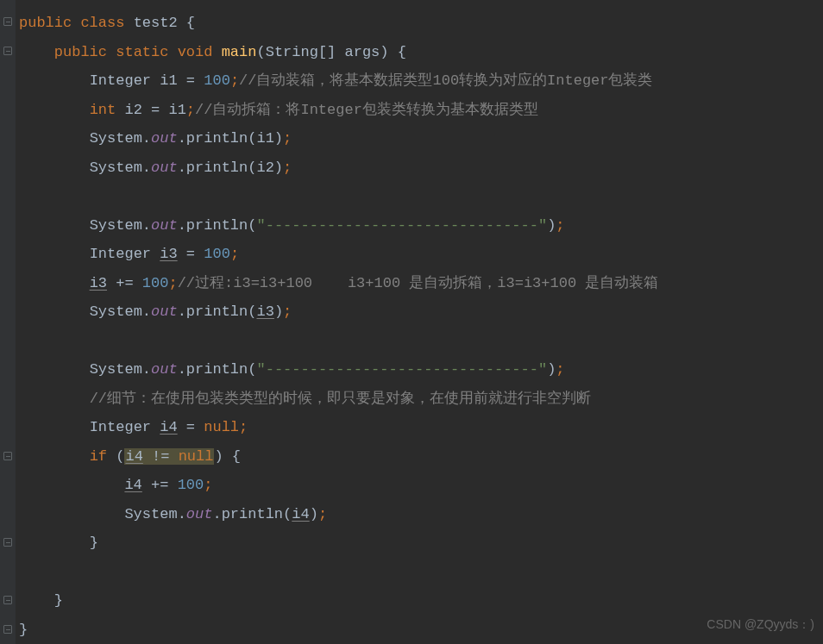 This screenshot has width=823, height=644. Describe the element at coordinates (421, 168) in the screenshot. I see `code-line: System.out.println(i2);` at that location.